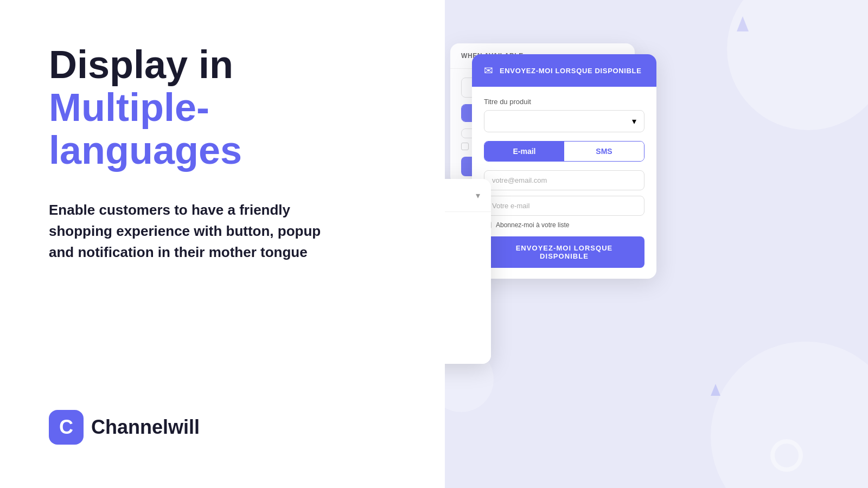 The height and width of the screenshot is (488, 868). Describe the element at coordinates (524, 151) in the screenshot. I see `tab-email: E-mail` at that location.